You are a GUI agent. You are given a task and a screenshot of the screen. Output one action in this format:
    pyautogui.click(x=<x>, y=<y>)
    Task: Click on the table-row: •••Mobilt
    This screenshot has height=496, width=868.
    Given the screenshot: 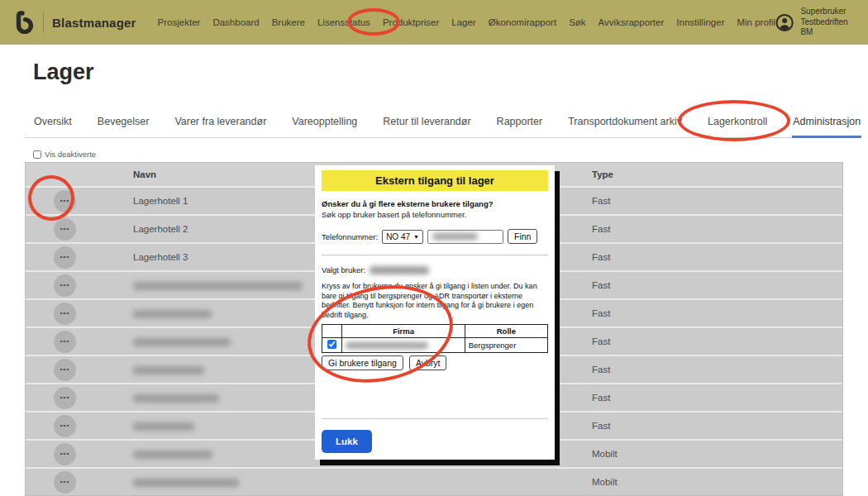 What is the action you would take?
    pyautogui.click(x=434, y=481)
    